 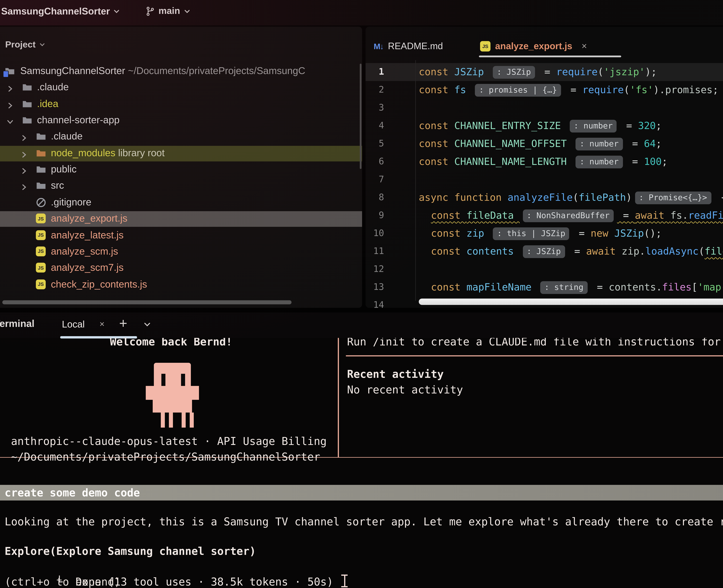 I want to click on code-text: const JSZip : JSZip = require('jszip');, so click(x=538, y=72).